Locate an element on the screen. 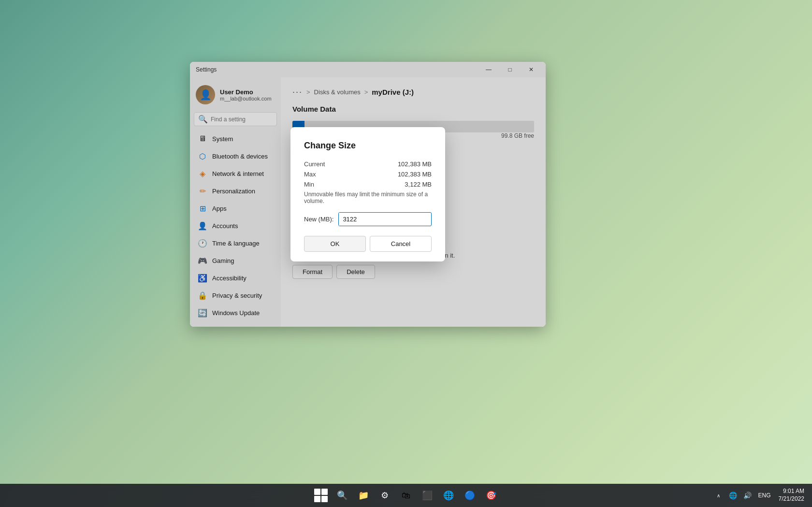 This screenshot has height=507, width=812. new-mb-input-wrapper: ✕ is located at coordinates (385, 219).